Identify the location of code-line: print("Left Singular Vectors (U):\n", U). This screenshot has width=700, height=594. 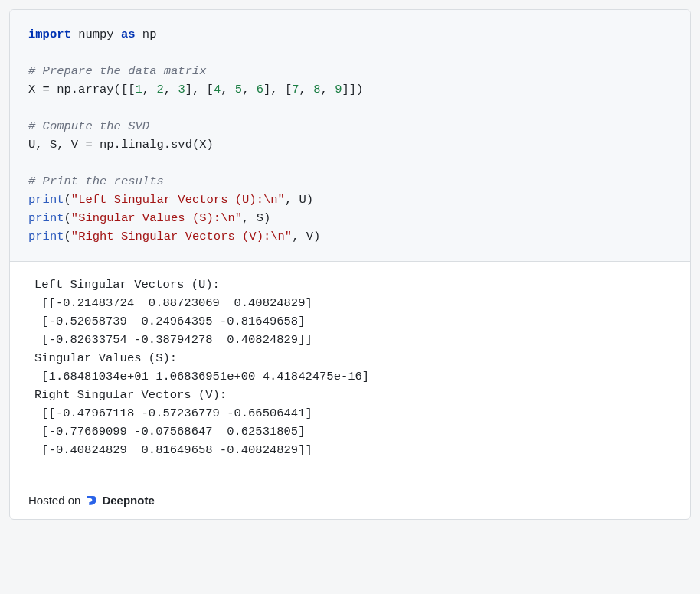
(171, 200).